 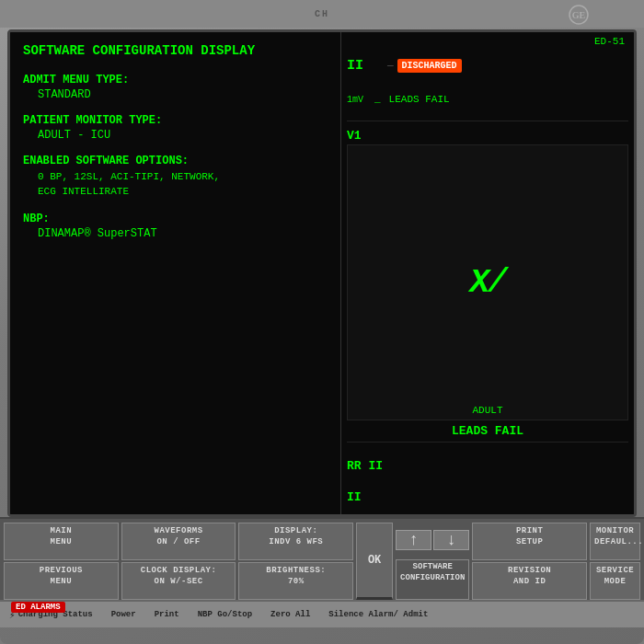 I want to click on brightness-button: BRIGHTNESS:70%, so click(x=296, y=581).